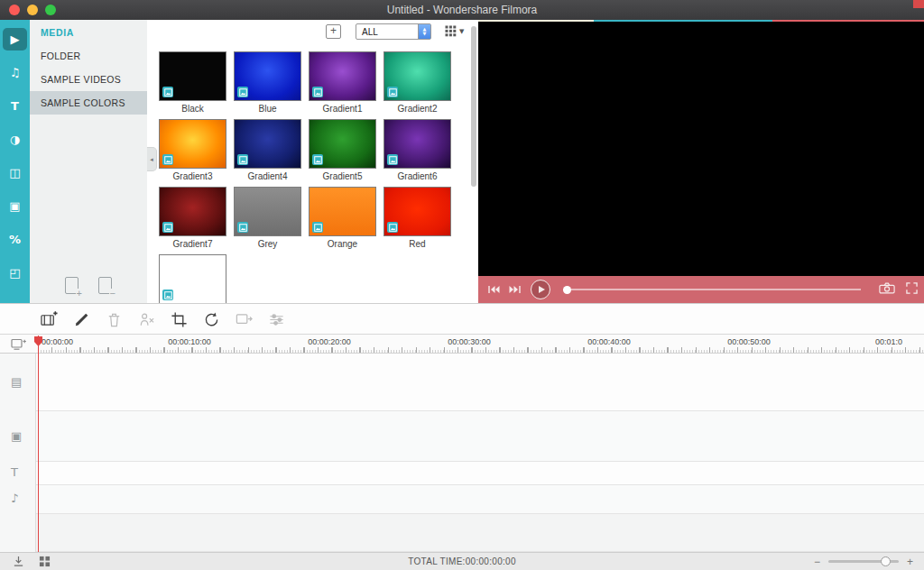  What do you see at coordinates (88, 103) in the screenshot?
I see `media-panel-item-sample-colors: SAMPLE COLORS` at bounding box center [88, 103].